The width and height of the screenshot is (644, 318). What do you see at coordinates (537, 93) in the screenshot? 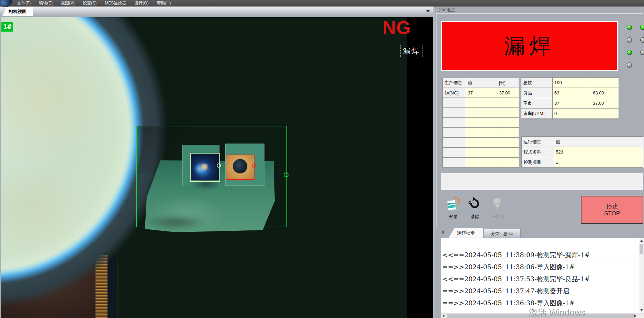
I see `row-label: 良品` at bounding box center [537, 93].